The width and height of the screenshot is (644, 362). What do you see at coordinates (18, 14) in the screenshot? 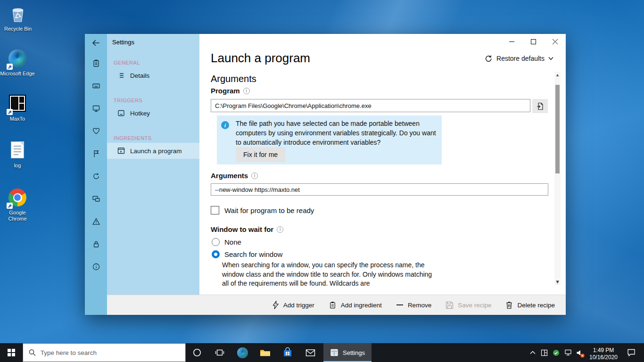
I see `recycle-bin-icon` at bounding box center [18, 14].